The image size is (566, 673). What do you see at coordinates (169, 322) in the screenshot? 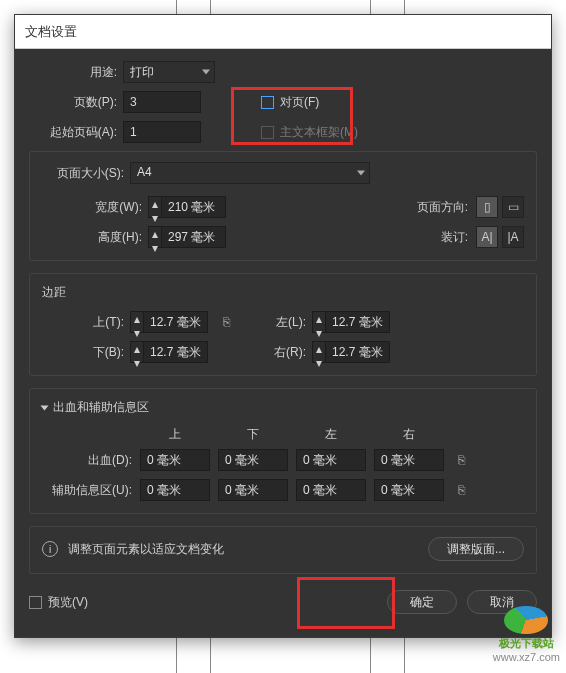
I see `margin-top-spinner: ▴▾ 12.7 毫米` at bounding box center [169, 322].